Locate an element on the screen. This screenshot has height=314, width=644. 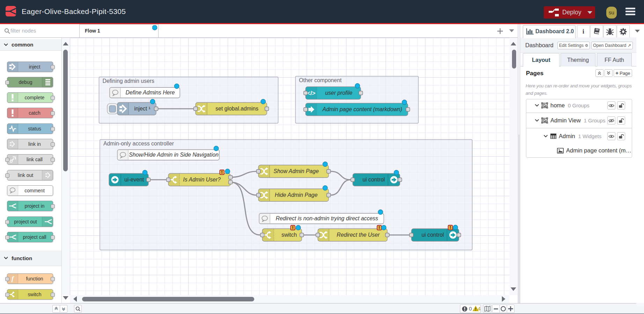
svg-text: Show Admin Page is located at coordinates (296, 171).